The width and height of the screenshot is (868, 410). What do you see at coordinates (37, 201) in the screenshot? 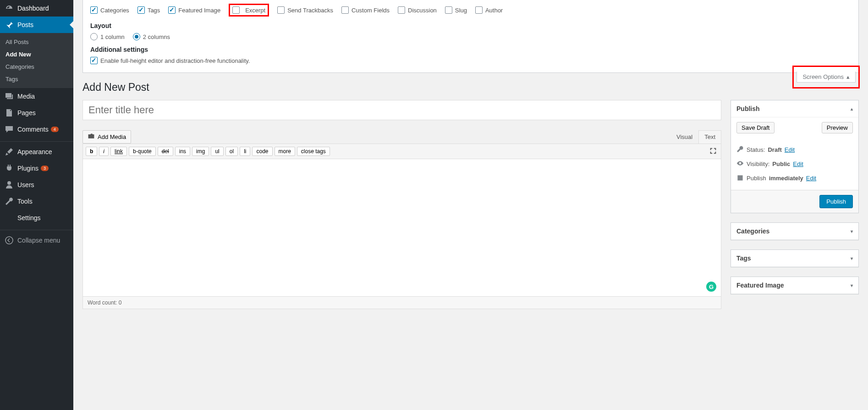
I see `menu-tools: Tools` at bounding box center [37, 201].